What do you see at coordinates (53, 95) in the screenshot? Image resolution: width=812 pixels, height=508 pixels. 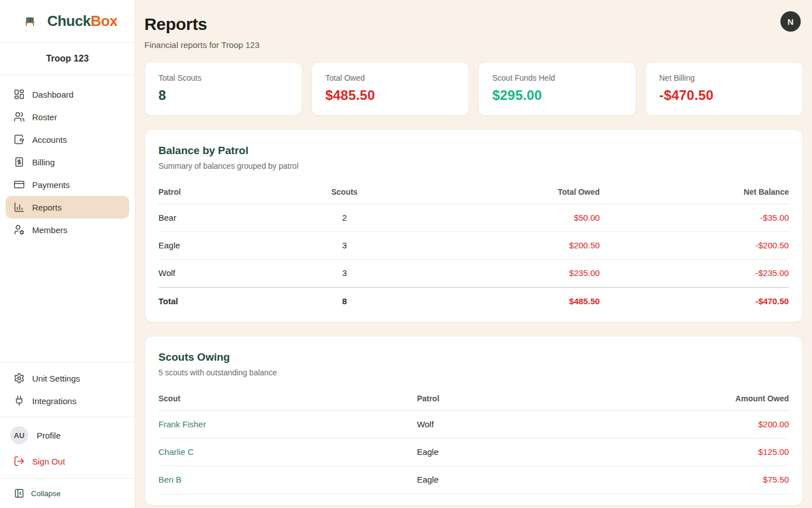 I see `sidebar-item-label: Dashboard` at bounding box center [53, 95].